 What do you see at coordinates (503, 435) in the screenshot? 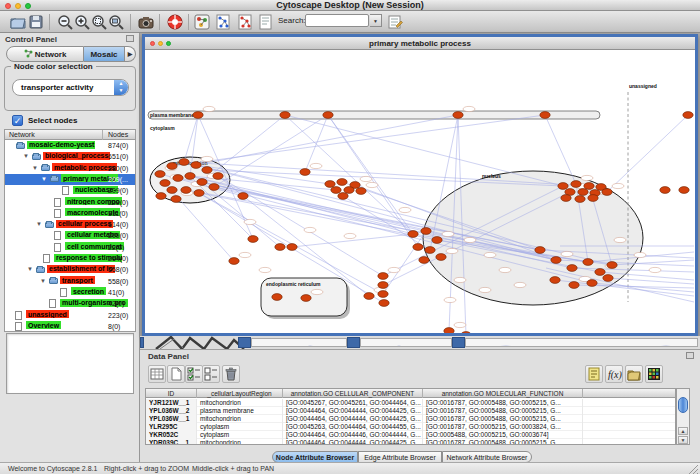
I see `cell-molecular-function: [GO:0005488, GO:0005215, GO:0003674]` at bounding box center [503, 435].